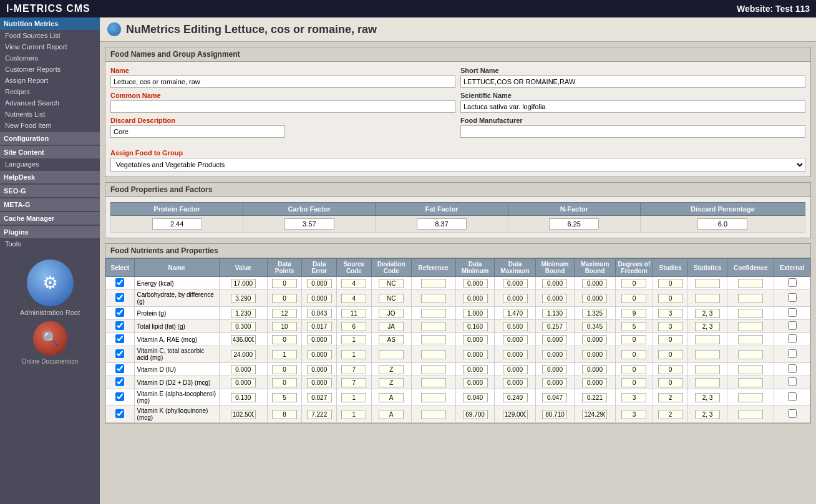  Describe the element at coordinates (50, 24) in the screenshot. I see `sidebar-nutrition-metrics: Nutrition Metrics` at that location.